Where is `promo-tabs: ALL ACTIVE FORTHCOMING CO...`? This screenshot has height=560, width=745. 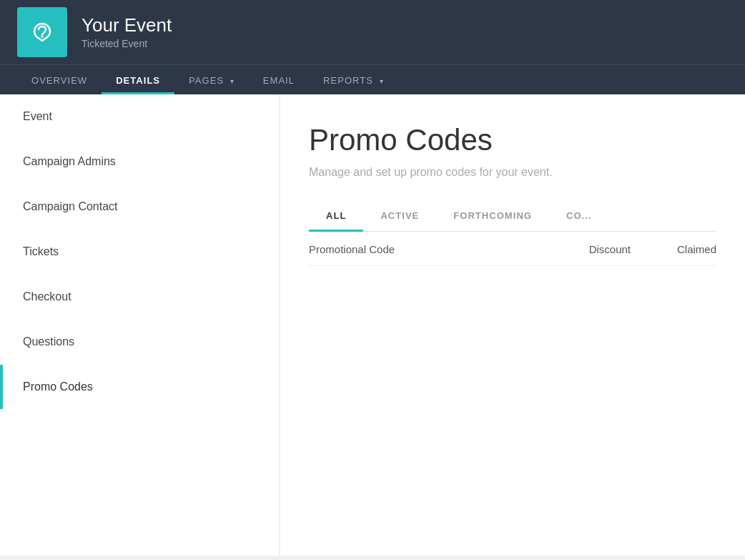
promo-tabs: ALL ACTIVE FORTHCOMING CO... is located at coordinates (513, 217).